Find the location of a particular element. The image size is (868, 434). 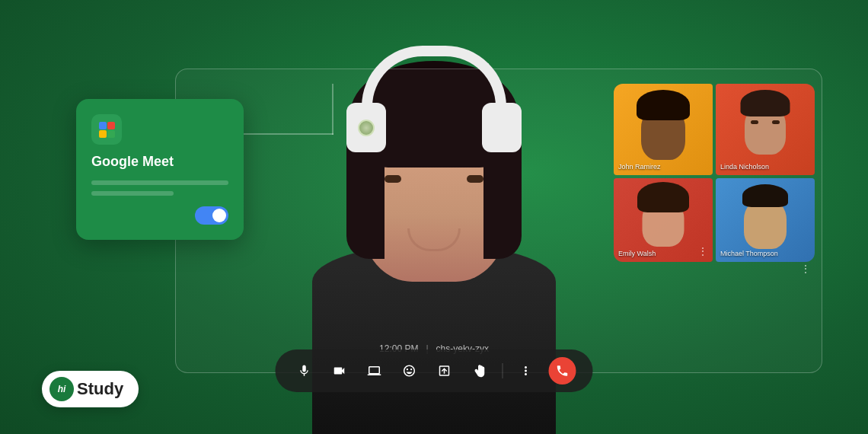

participant-cell-1: John Ramirez is located at coordinates (663, 129).